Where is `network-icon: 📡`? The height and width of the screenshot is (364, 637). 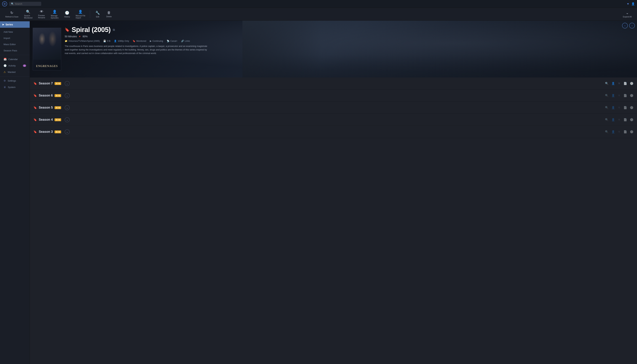 network-icon: 📡 is located at coordinates (168, 41).